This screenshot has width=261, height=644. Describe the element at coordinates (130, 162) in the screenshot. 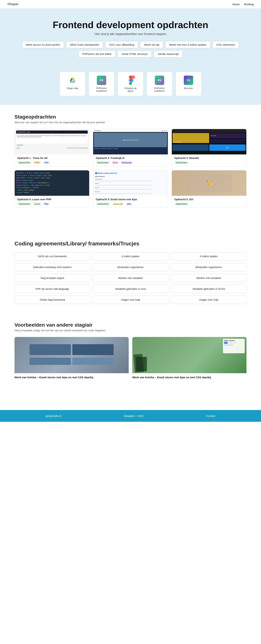

I see `card-badges-1: Opdrachten Scss Bootstrap` at that location.